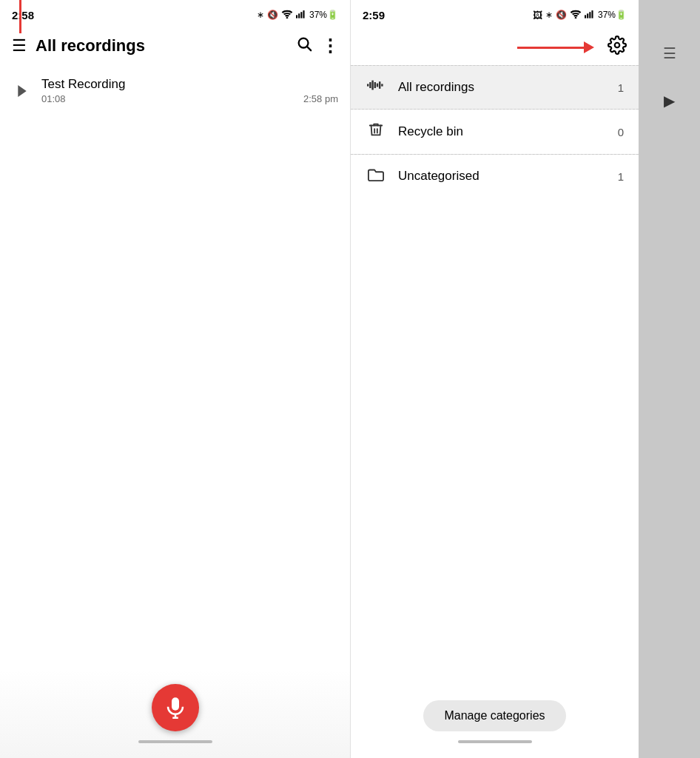 Image resolution: width=700 pixels, height=758 pixels. What do you see at coordinates (621, 87) in the screenshot?
I see `all-recordings-count: 1` at bounding box center [621, 87].